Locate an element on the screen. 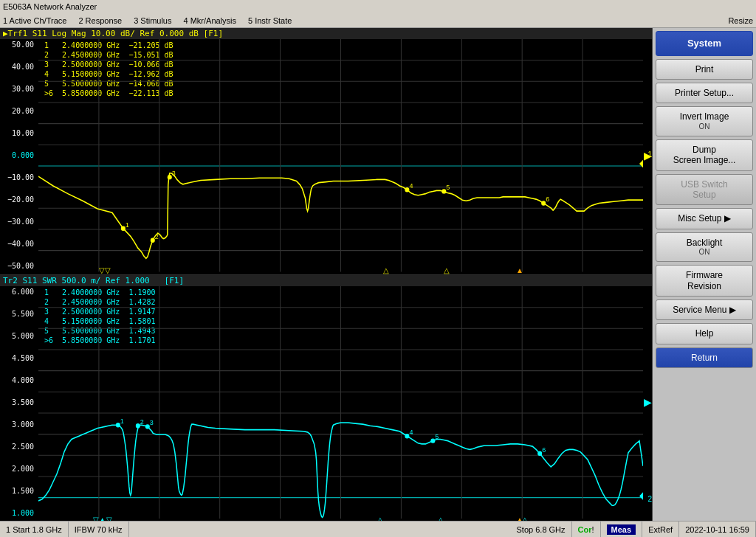  top-chart-trace: ▶Trf1 is located at coordinates (15, 34).